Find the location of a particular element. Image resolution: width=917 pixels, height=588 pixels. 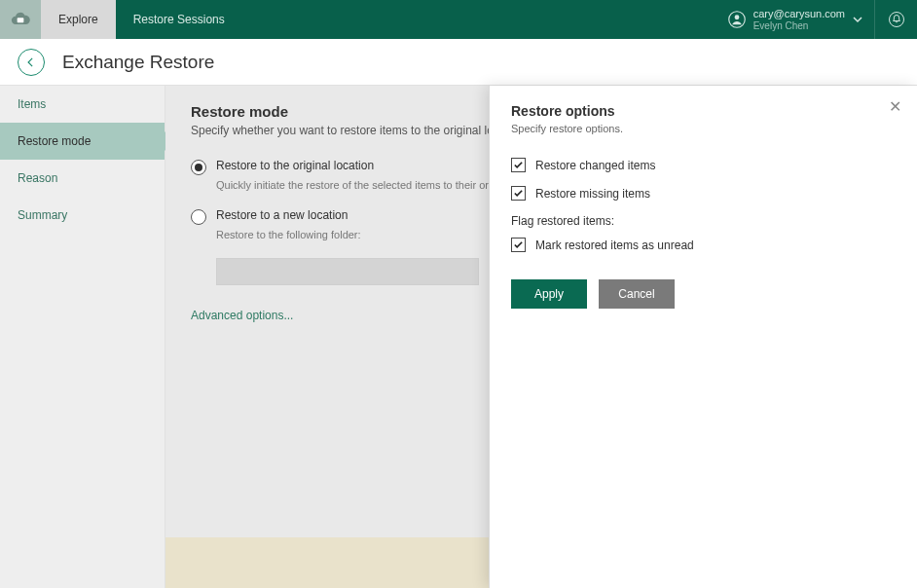

checkbox-changed-label: Restore changed items is located at coordinates (596, 165).